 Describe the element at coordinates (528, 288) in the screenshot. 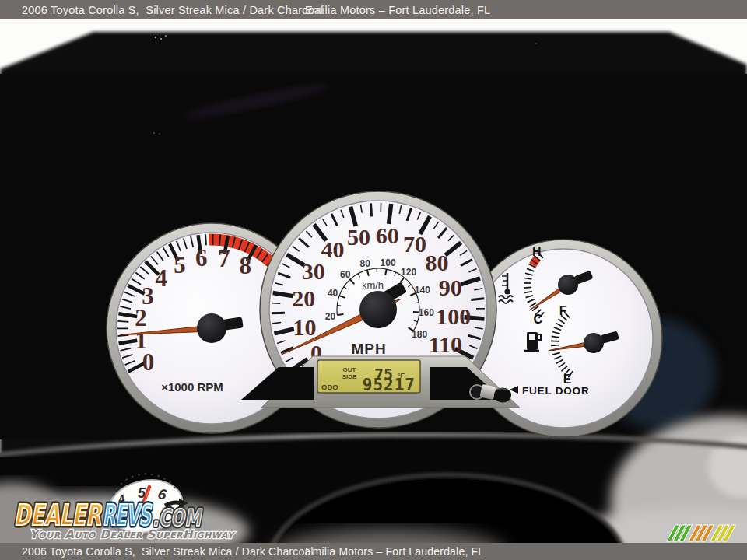

I see `temp-tick` at that location.